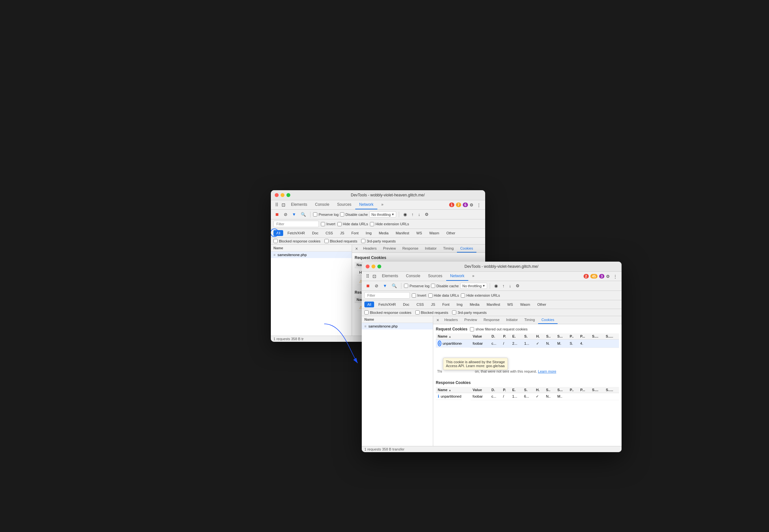 This screenshot has height=532, width=769. What do you see at coordinates (493, 305) in the screenshot?
I see `filter-manifest-2: Manifest` at bounding box center [493, 305].